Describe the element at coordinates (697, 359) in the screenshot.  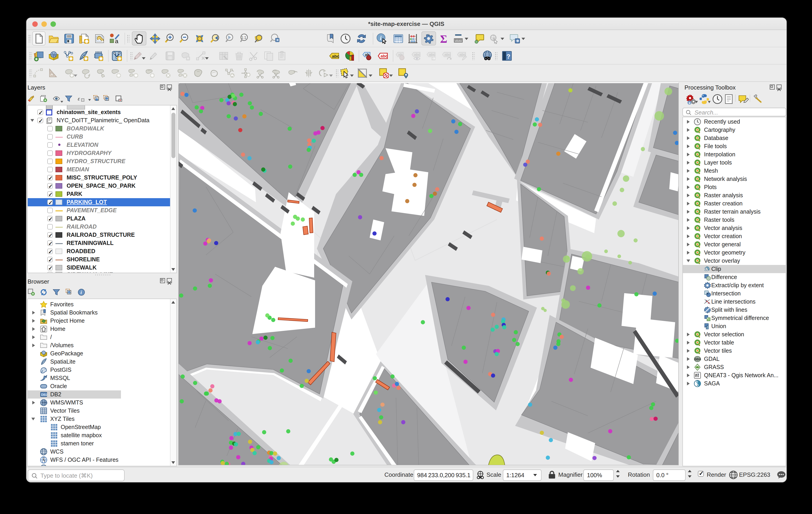
I see `svg-text: GDAL` at that location.